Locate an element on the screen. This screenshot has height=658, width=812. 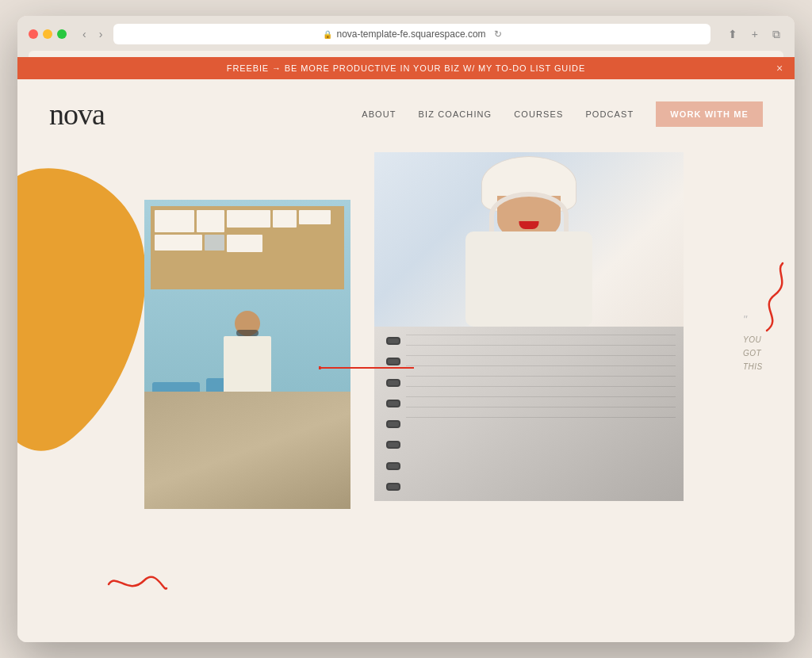
share-button: ⬆ is located at coordinates (733, 34).